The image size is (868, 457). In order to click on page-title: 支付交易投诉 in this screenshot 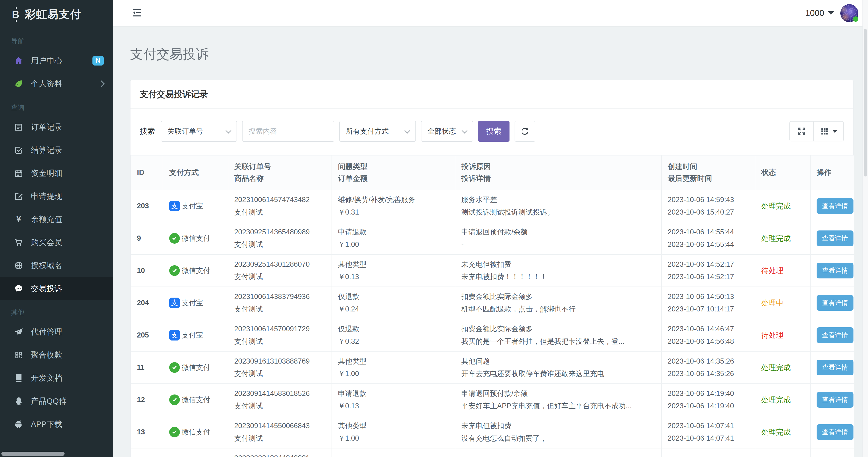, I will do `click(491, 53)`.